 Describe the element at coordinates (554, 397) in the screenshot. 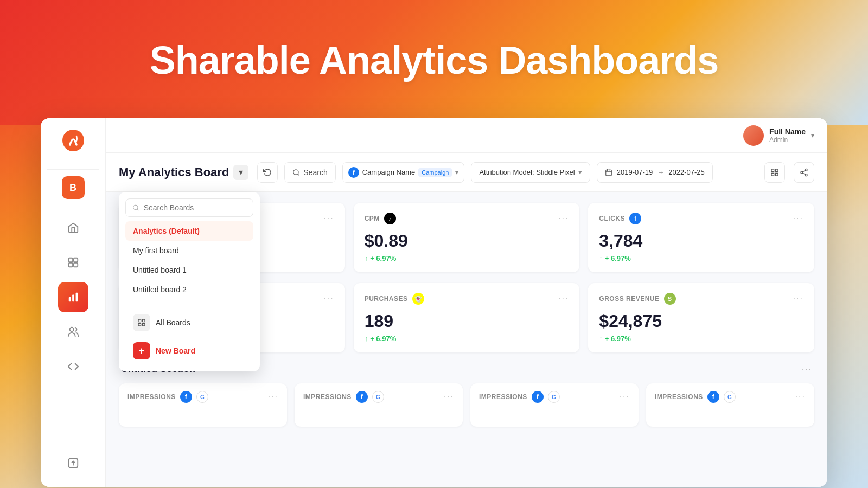

I see `bottom-card-header-2: IMPRESSIONS f G ···` at that location.